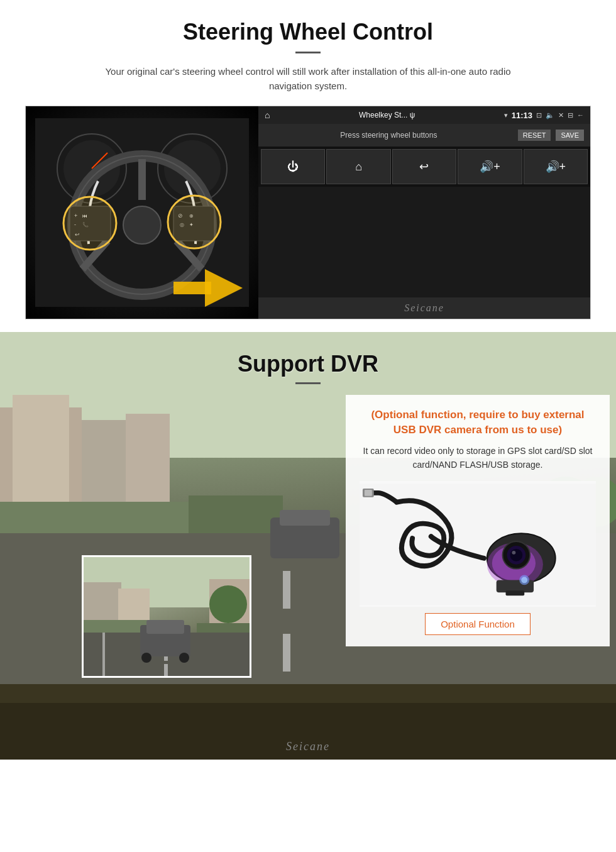  What do you see at coordinates (308, 79) in the screenshot?
I see `steering-description: Your original car's steering wheel contr…` at bounding box center [308, 79].